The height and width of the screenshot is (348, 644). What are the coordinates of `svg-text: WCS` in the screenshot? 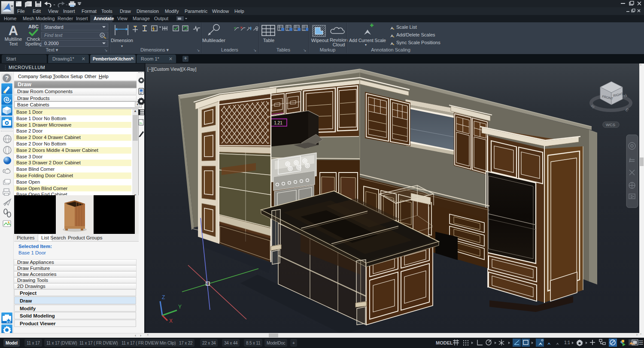 It's located at (611, 124).